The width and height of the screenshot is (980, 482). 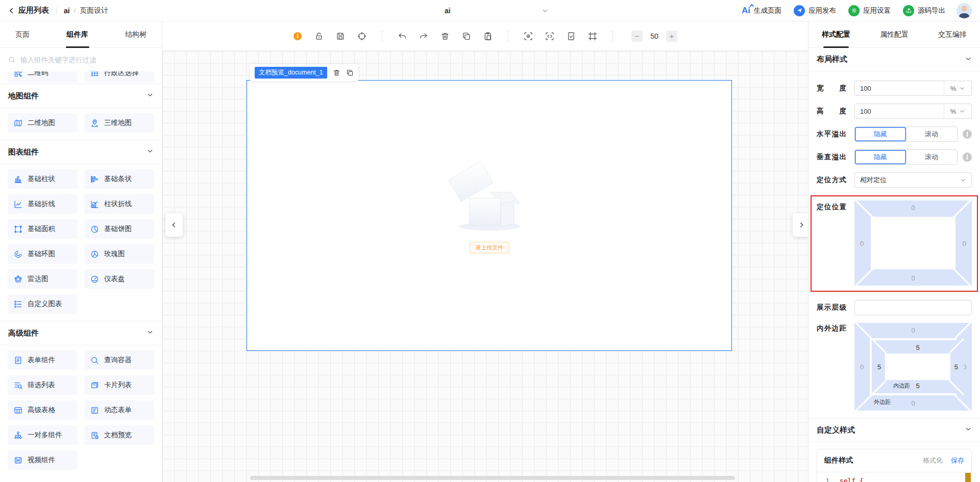 I want to click on header-action-button: 应用发布, so click(x=815, y=11).